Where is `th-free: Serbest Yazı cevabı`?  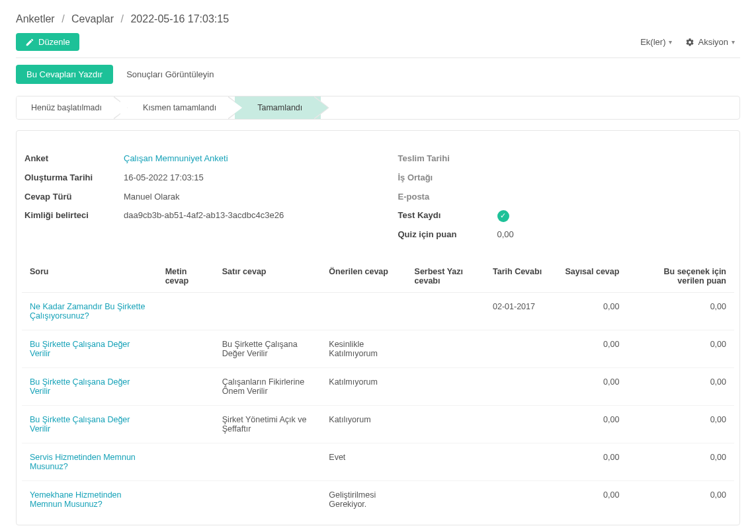
th-free: Serbest Yazı cevabı is located at coordinates (446, 276).